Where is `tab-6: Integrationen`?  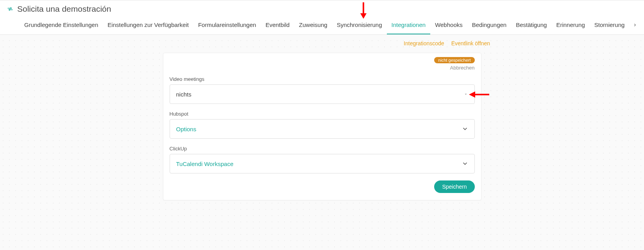 tab-6: Integrationen is located at coordinates (409, 25).